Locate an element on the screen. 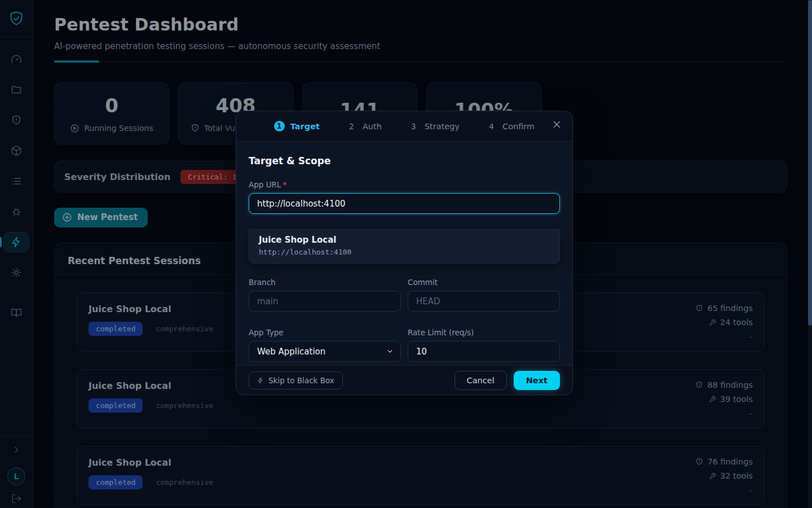 The image size is (812, 508). step-confirm: 4 Confirm is located at coordinates (510, 126).